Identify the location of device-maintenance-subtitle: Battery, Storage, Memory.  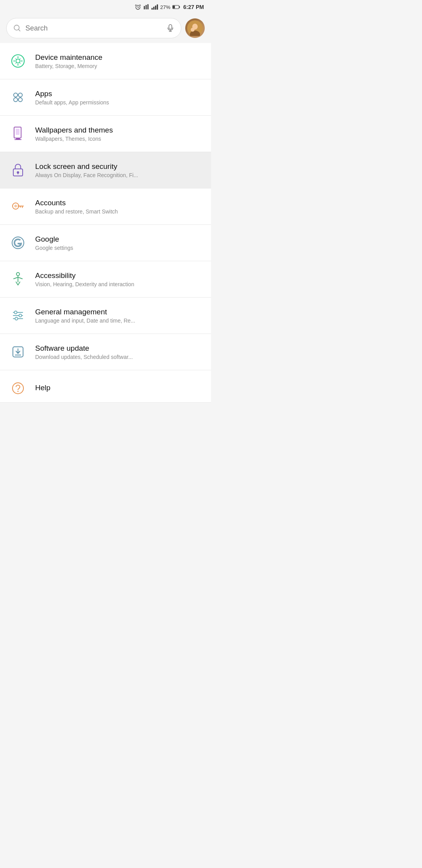
(119, 66).